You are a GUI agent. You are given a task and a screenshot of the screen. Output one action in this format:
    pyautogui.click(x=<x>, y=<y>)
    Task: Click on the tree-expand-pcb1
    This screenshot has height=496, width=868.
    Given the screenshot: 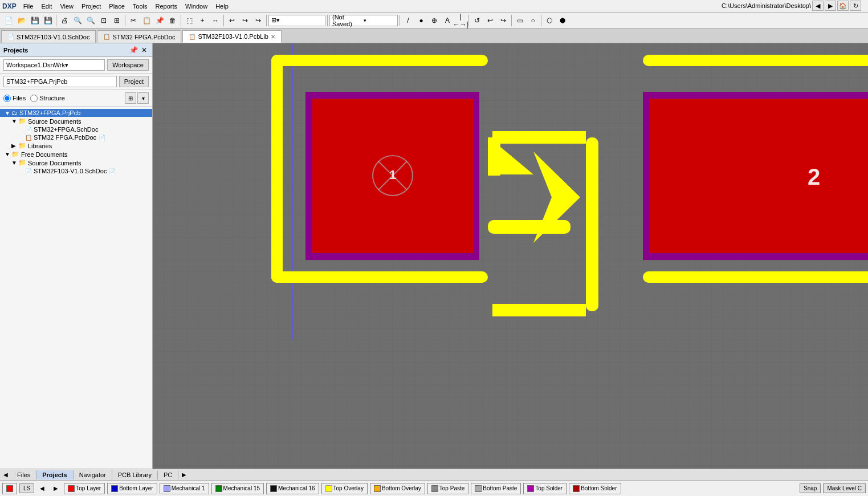 What is the action you would take?
    pyautogui.click(x=22, y=138)
    